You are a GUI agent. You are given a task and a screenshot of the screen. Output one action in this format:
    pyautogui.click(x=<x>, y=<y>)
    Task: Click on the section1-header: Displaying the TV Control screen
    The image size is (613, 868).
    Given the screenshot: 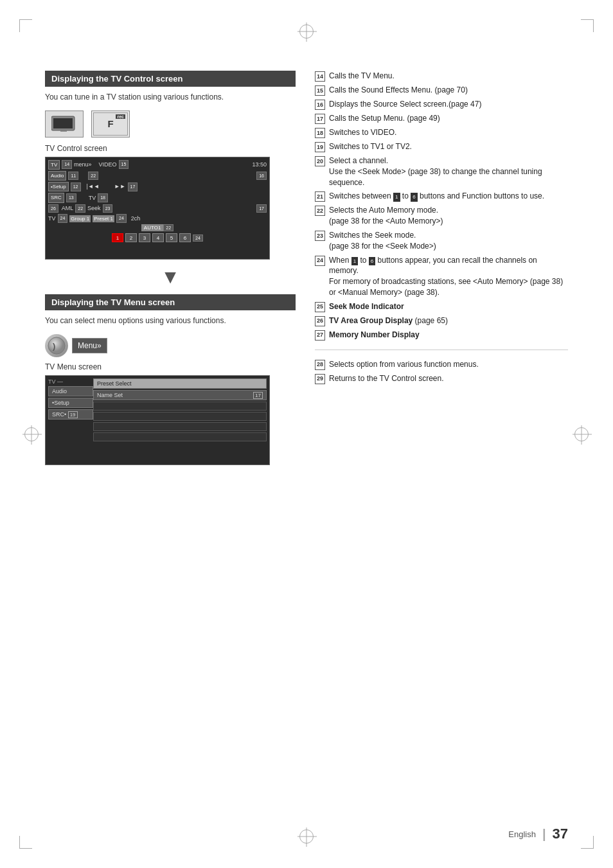 What is the action you would take?
    pyautogui.click(x=170, y=78)
    